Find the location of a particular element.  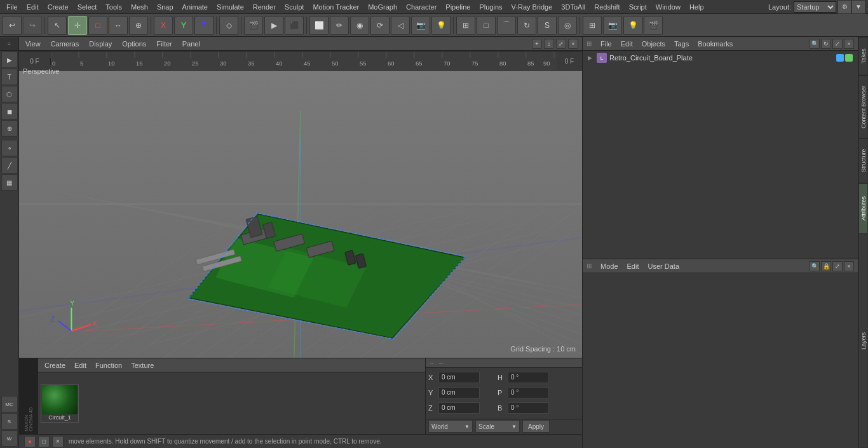

tab-takes: Takes is located at coordinates (863, 56).